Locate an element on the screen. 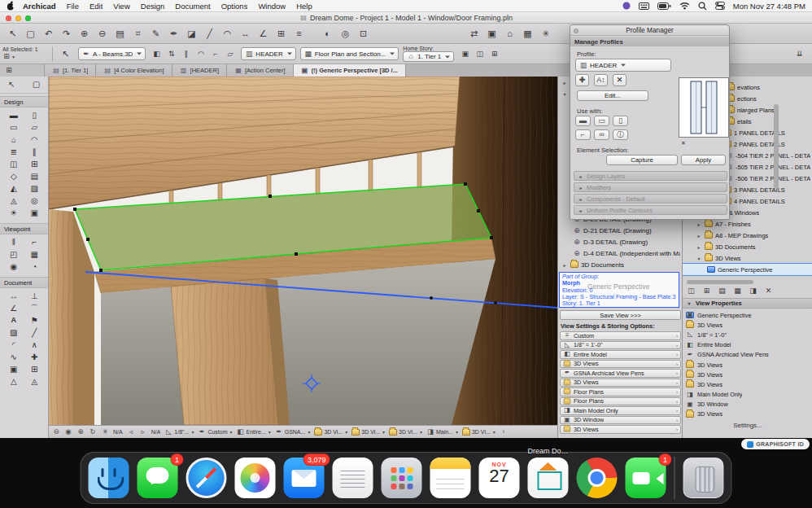  manage-profiles-header: Manage Profiles is located at coordinates (649, 42).